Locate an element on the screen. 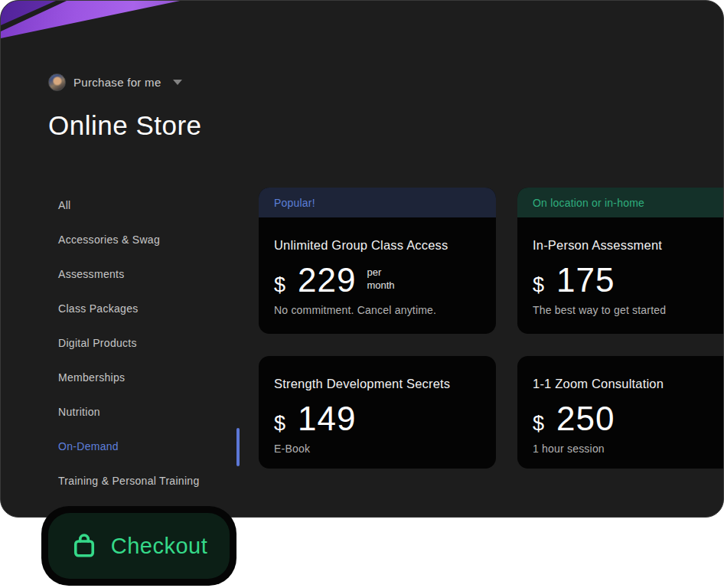 The width and height of the screenshot is (724, 588). price-period: per month is located at coordinates (380, 279).